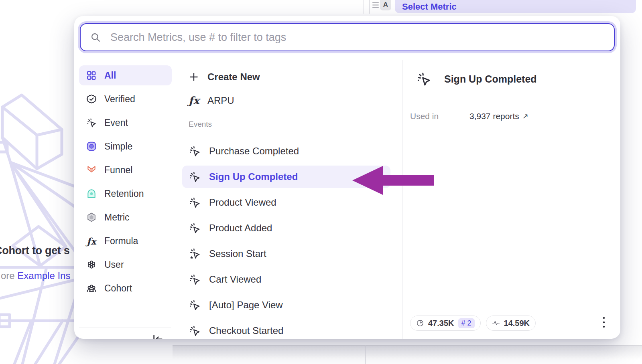 The width and height of the screenshot is (642, 364). What do you see at coordinates (91, 288) in the screenshot?
I see `cohort-people-icon` at bounding box center [91, 288].